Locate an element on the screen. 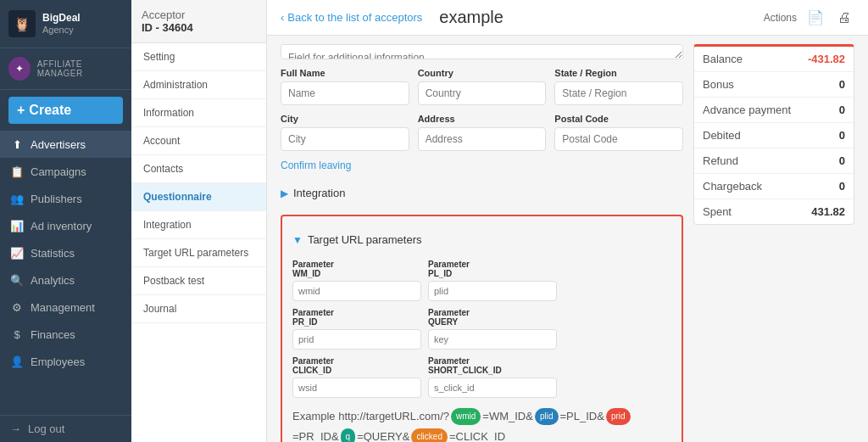  param-short-clickid-input is located at coordinates (492, 388).